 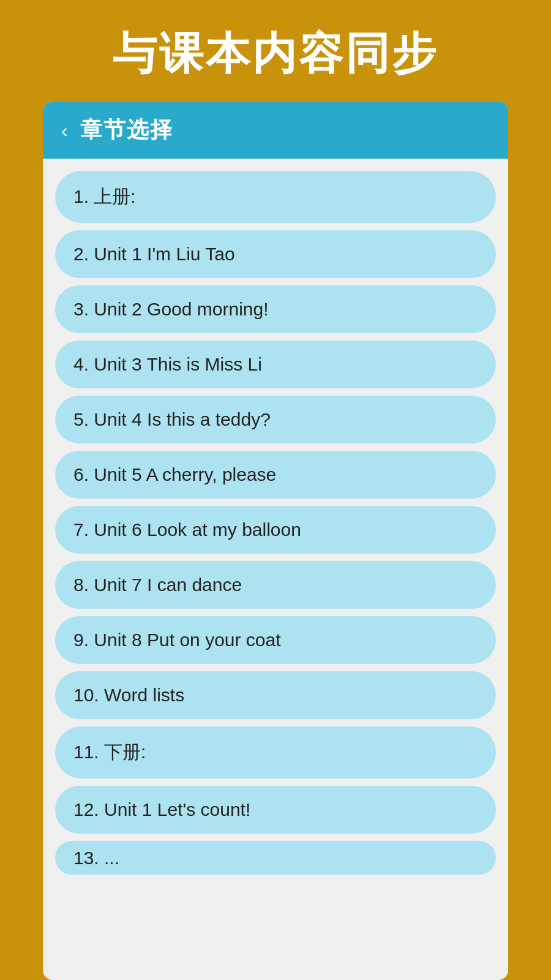 I want to click on list-item: 2. Unit 1 I'm Liu Tao, so click(x=276, y=254).